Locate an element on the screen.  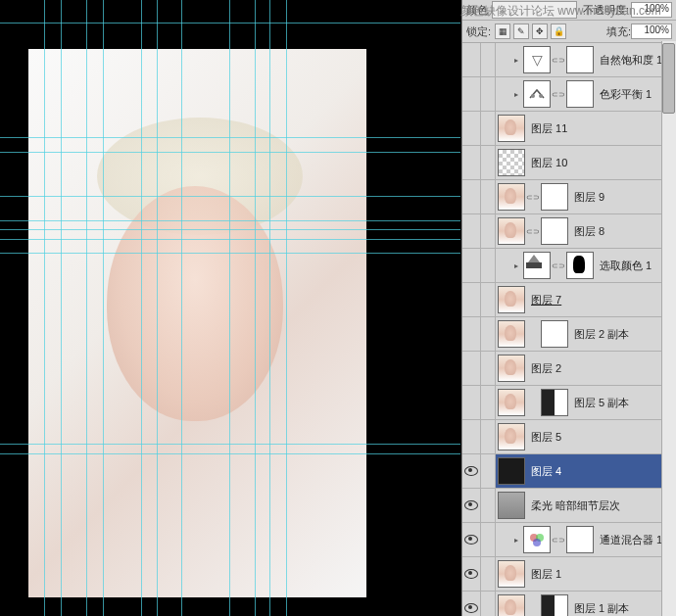
layer-name-label: 图层 5 is located at coordinates (547, 437).